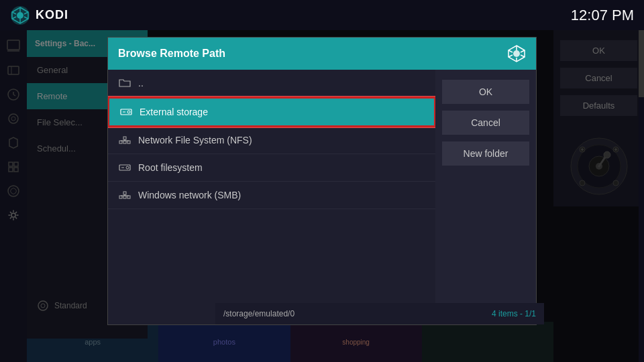 Image resolution: width=644 pixels, height=362 pixels. I want to click on folder-icon, so click(125, 83).